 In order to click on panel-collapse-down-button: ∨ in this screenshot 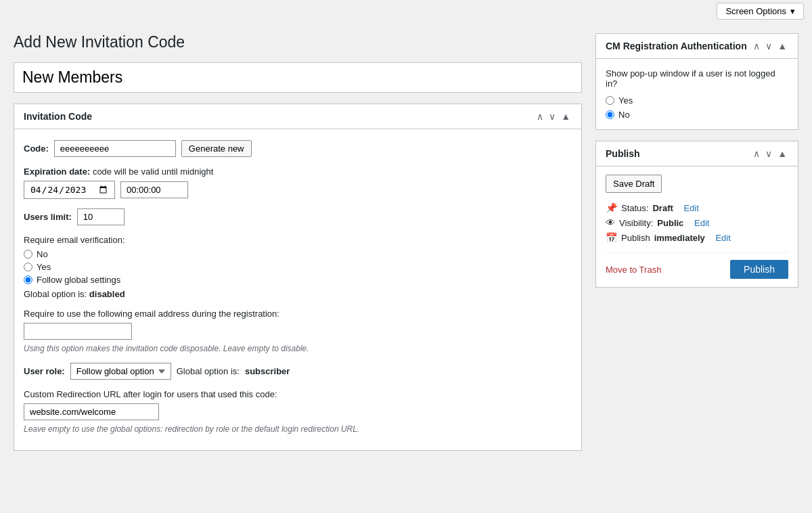, I will do `click(552, 116)`.